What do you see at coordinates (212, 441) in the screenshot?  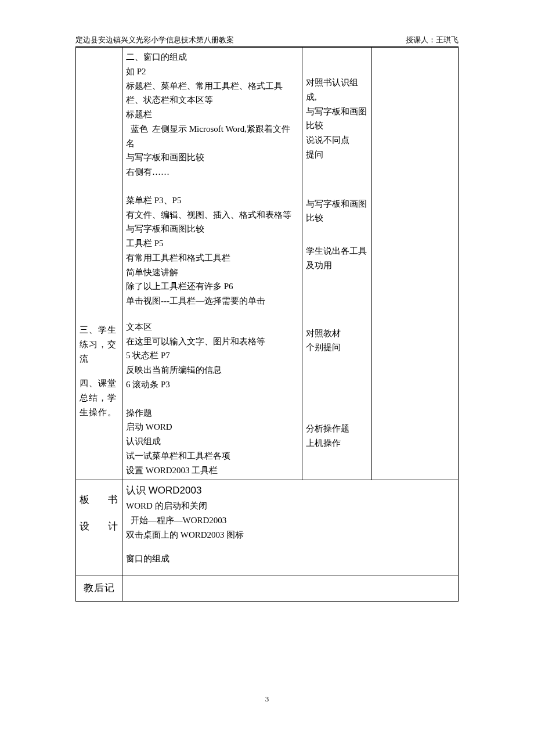 I see `text-line: 认识组成` at bounding box center [212, 441].